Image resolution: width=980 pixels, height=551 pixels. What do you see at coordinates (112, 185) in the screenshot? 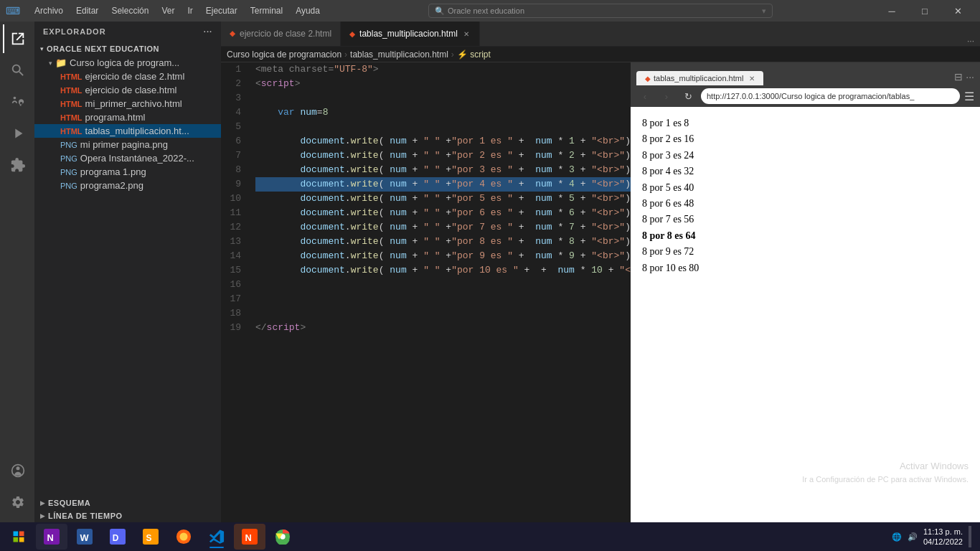
I see `file-name: programa2.png` at bounding box center [112, 185].